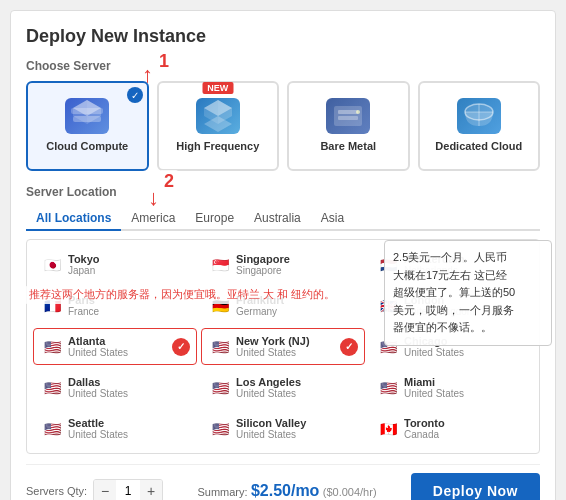 This screenshot has width=566, height=500. Describe the element at coordinates (218, 146) in the screenshot. I see `high-frequency-label: High Frequency` at that location.